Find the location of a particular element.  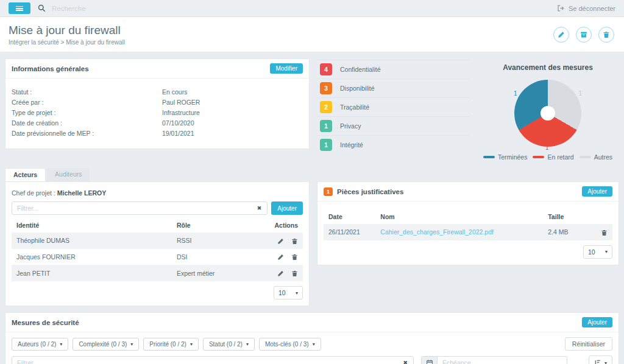

archive-icon is located at coordinates (584, 35).